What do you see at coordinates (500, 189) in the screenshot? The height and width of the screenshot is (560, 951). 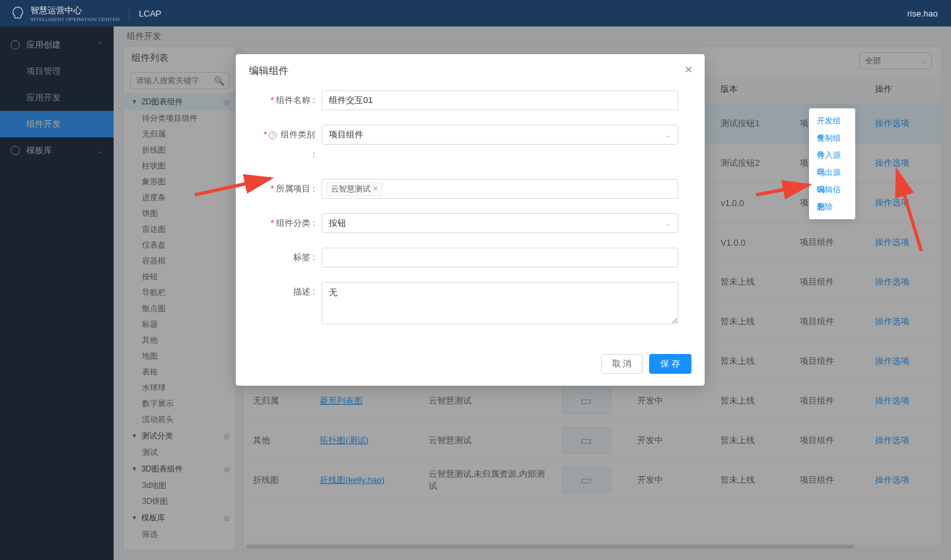 I see `project-tag-box: 云智慧测试×` at bounding box center [500, 189].